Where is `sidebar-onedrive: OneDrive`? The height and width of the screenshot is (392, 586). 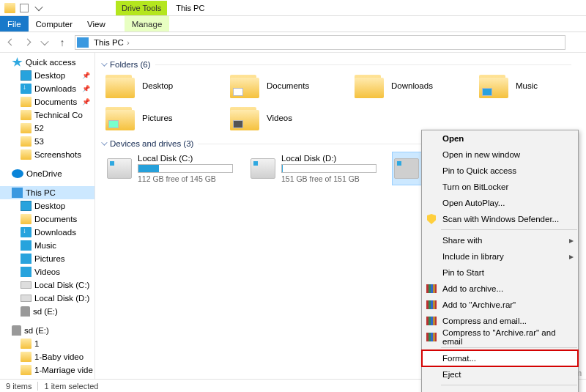 sidebar-onedrive: OneDrive is located at coordinates (47, 174).